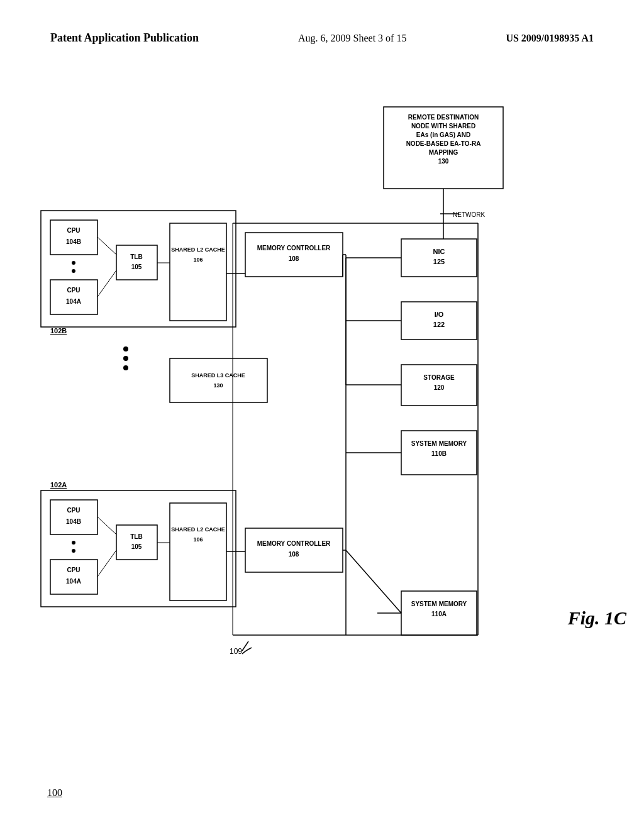 The width and height of the screenshot is (644, 830). Describe the element at coordinates (469, 215) in the screenshot. I see `svg-text: NETWORK` at that location.